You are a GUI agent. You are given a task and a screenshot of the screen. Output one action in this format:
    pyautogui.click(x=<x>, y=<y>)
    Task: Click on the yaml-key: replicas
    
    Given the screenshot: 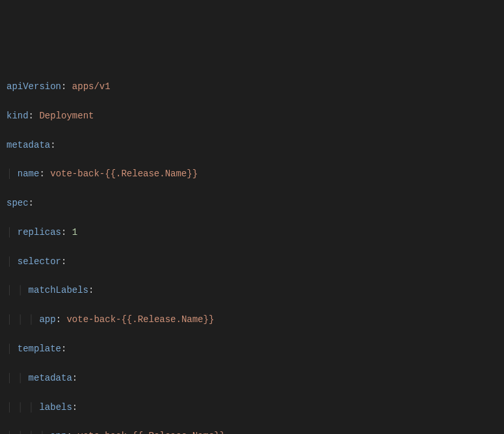 What is the action you would take?
    pyautogui.click(x=39, y=232)
    